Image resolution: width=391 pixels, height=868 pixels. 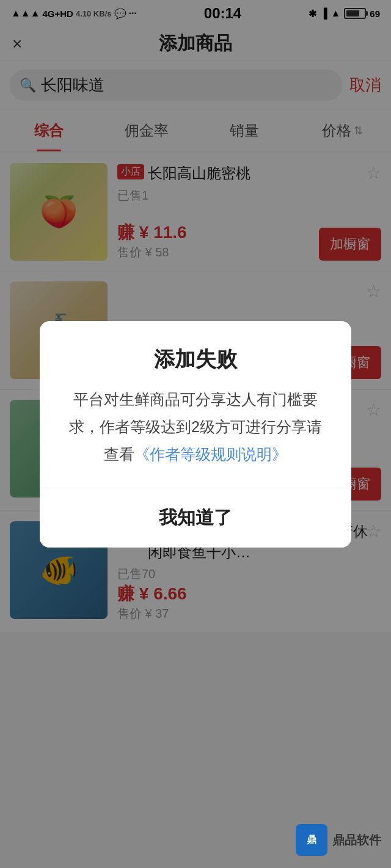 What do you see at coordinates (196, 518) in the screenshot?
I see `modal-confirm-button: 我知道了` at bounding box center [196, 518].